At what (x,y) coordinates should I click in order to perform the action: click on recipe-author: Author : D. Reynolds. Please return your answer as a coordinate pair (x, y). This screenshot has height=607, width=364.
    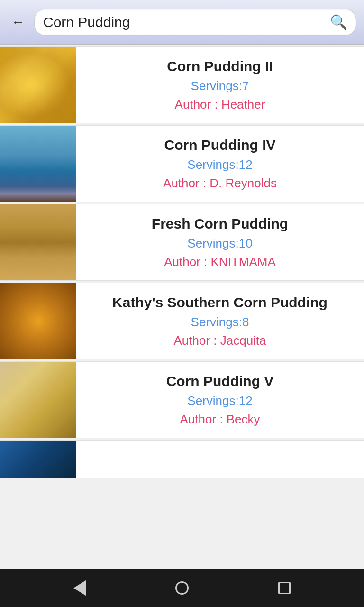
    Looking at the image, I should click on (220, 183).